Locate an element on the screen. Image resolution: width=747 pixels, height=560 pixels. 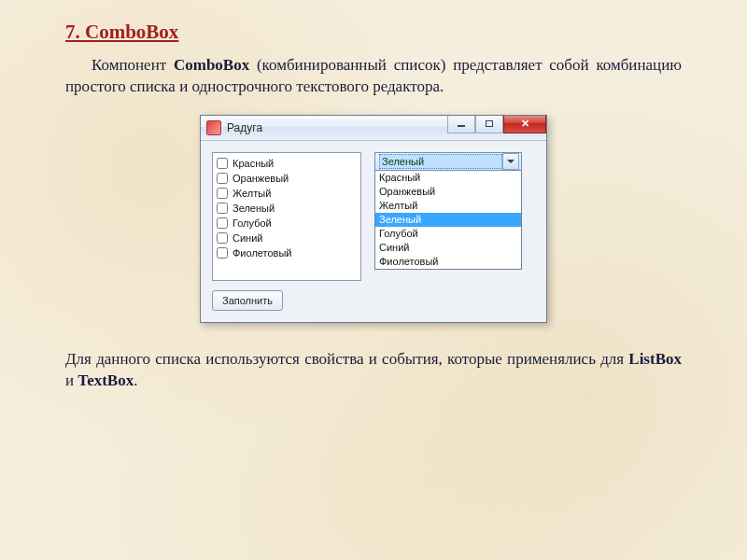
dropdown-item: Фиолетовый is located at coordinates (448, 261).